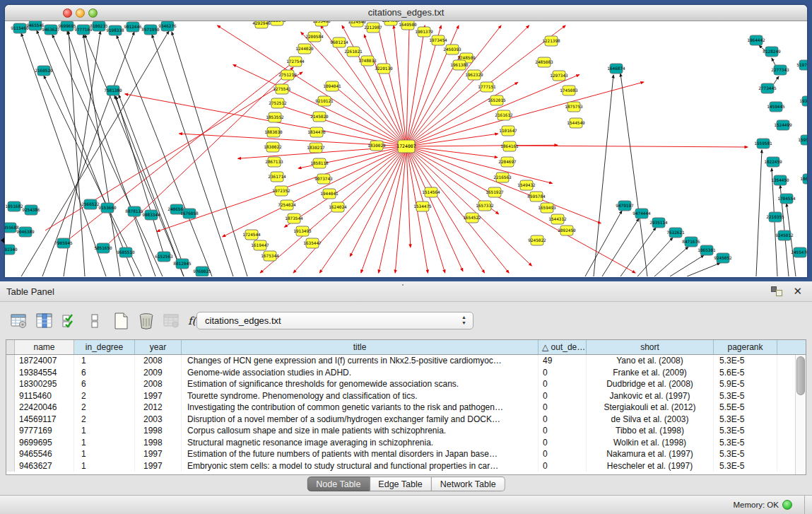  What do you see at coordinates (746, 385) in the screenshot?
I see `cell: 5.9E-5` at bounding box center [746, 385].